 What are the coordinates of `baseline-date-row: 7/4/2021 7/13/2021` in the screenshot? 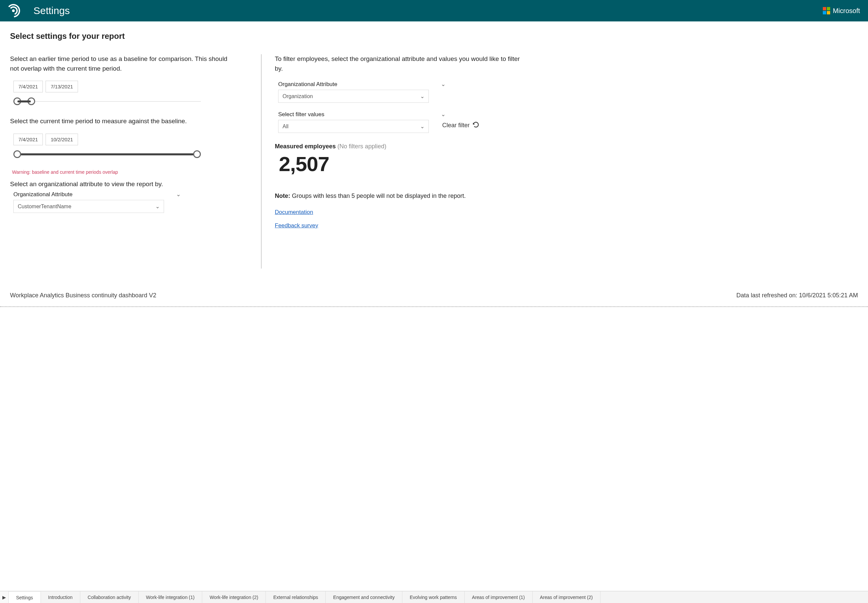 It's located at (122, 87).